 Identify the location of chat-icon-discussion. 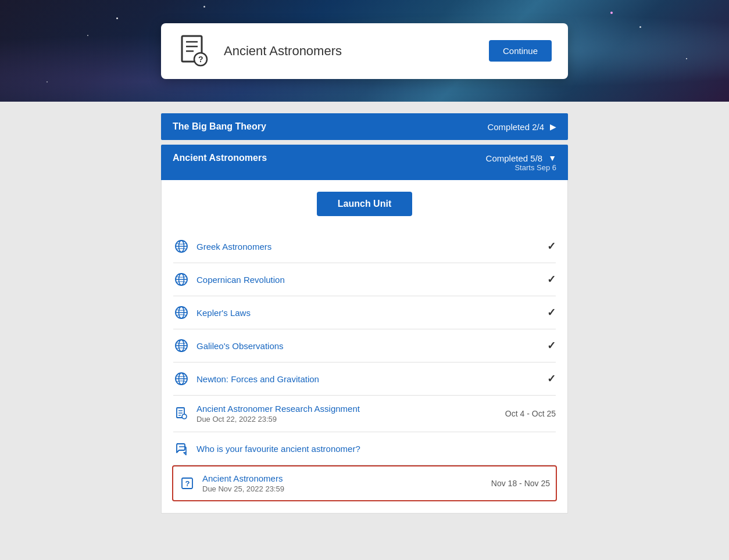
(181, 448).